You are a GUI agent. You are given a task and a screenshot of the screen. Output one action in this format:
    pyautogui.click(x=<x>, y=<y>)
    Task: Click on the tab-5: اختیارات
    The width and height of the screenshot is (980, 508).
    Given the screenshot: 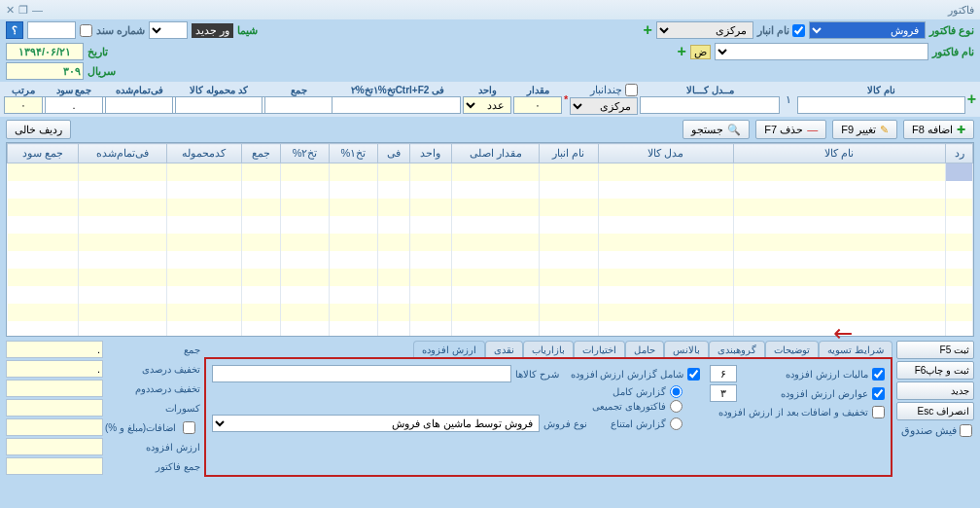 What is the action you would take?
    pyautogui.click(x=599, y=349)
    